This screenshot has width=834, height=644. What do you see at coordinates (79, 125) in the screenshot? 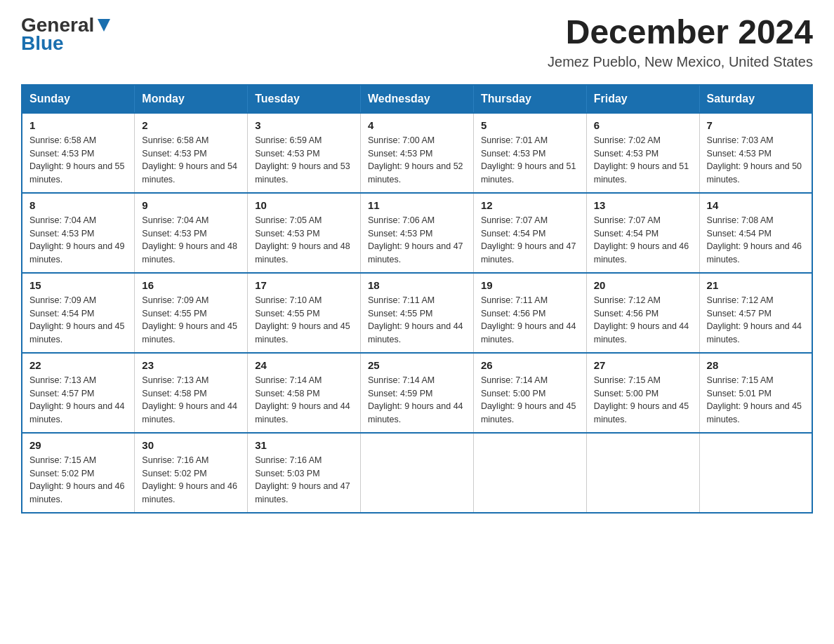
I see `day-number: 1` at bounding box center [79, 125].